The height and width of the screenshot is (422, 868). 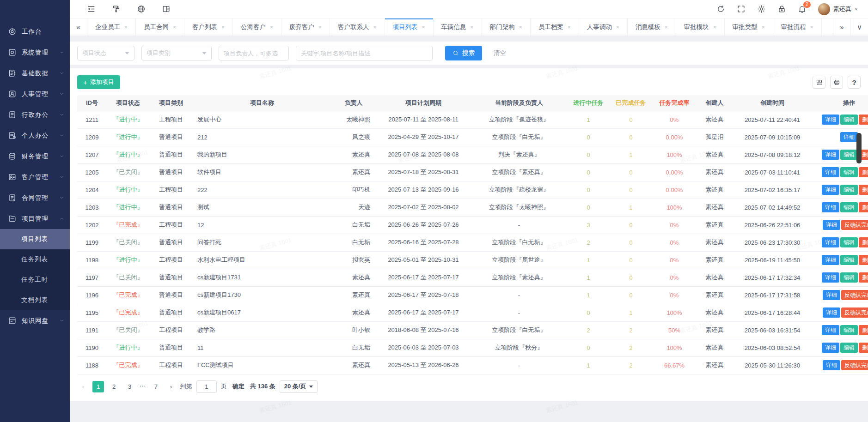 I want to click on tabs-menu-button: ∨, so click(x=859, y=27).